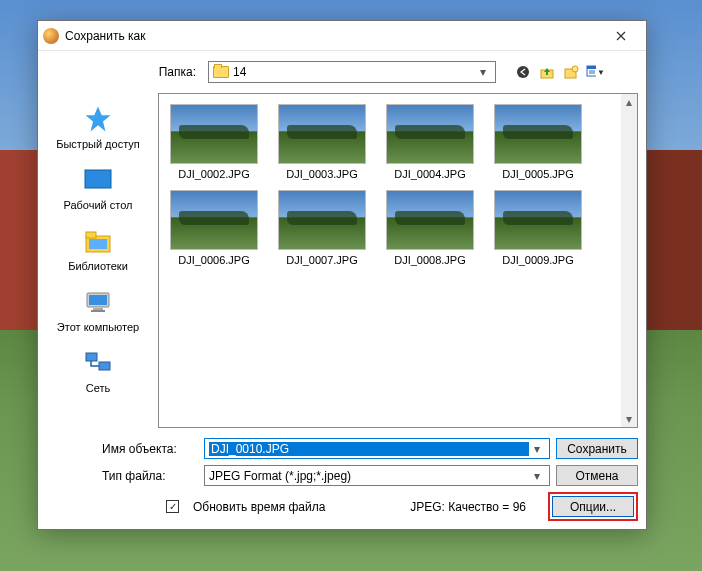 The image size is (702, 571). I want to click on close-button, so click(621, 36).